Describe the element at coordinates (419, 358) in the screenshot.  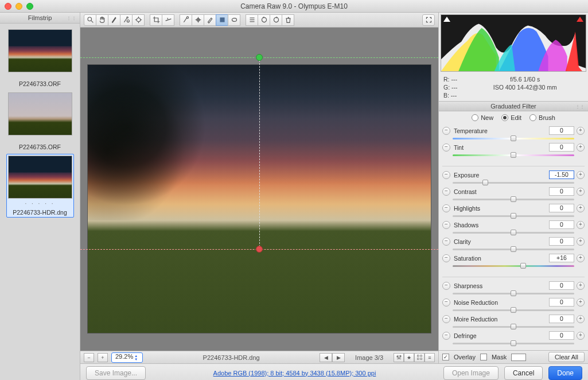
I see `grid-icon` at that location.